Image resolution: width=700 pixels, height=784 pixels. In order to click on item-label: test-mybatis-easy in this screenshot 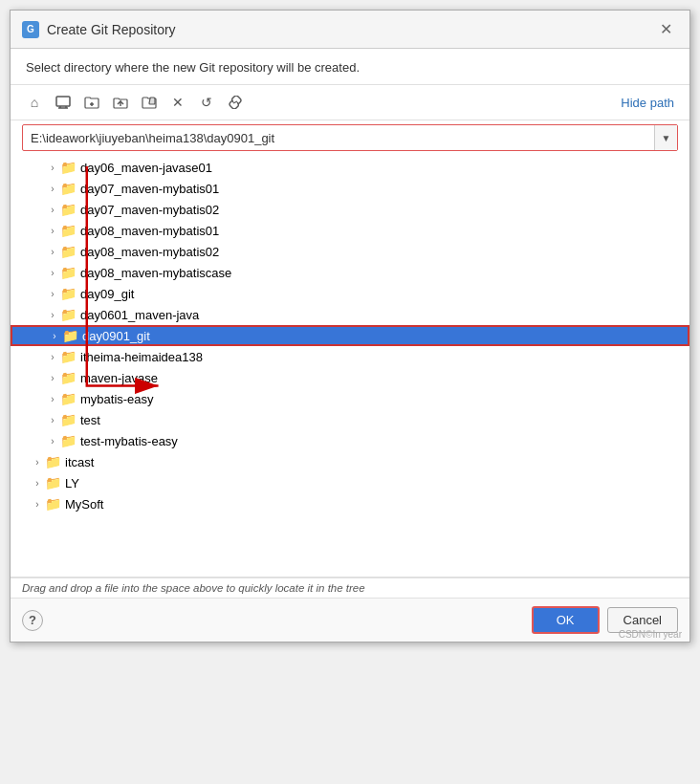, I will do `click(129, 442)`.